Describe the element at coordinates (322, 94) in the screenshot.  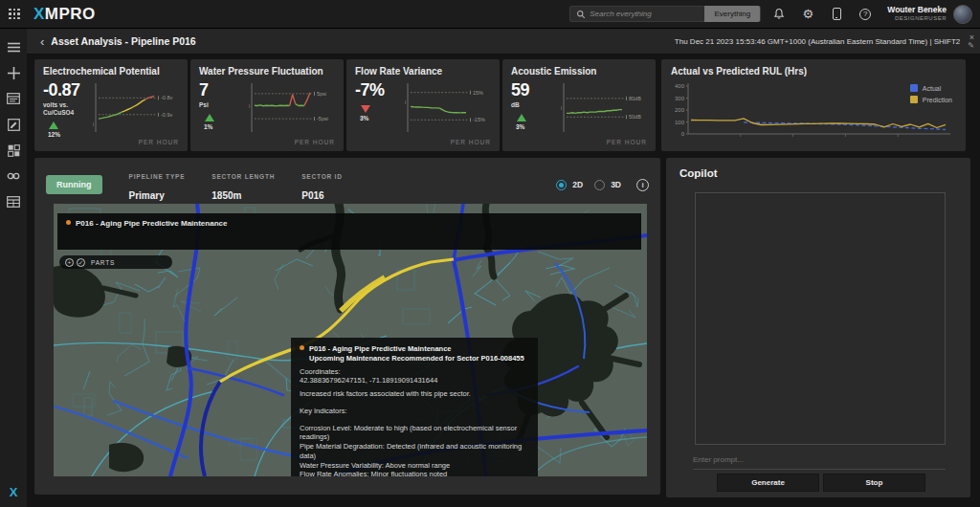
I see `svg-text: 5psi` at that location.